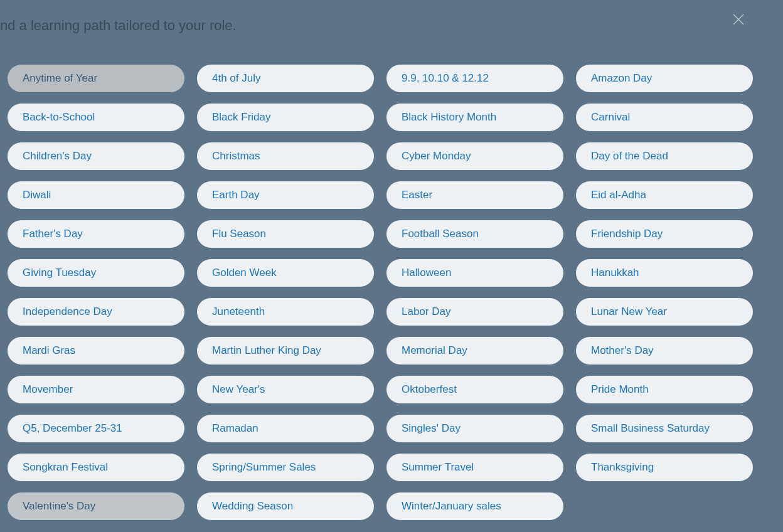 This screenshot has width=783, height=532. Describe the element at coordinates (96, 390) in the screenshot. I see `filter-pill: Movember` at that location.